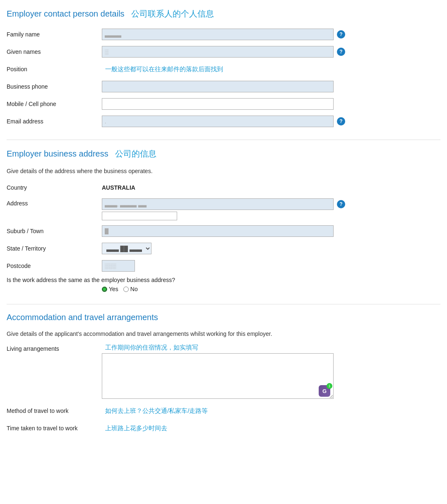  What do you see at coordinates (218, 104) in the screenshot?
I see `mobile-phone-input` at bounding box center [218, 104].